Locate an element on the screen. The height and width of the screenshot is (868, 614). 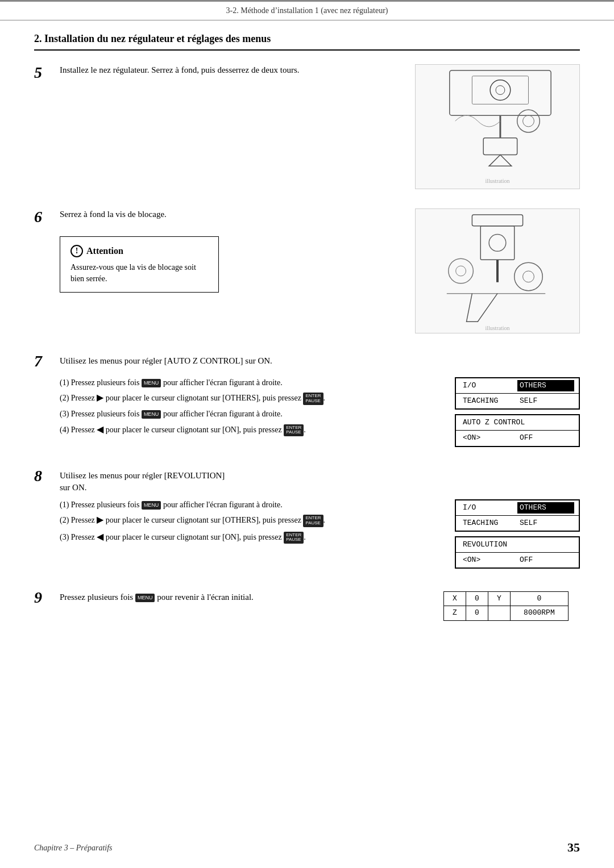
step-8-sub2: (2) Pressez ▶ pour placer le curseur cli… is located at coordinates (249, 520).